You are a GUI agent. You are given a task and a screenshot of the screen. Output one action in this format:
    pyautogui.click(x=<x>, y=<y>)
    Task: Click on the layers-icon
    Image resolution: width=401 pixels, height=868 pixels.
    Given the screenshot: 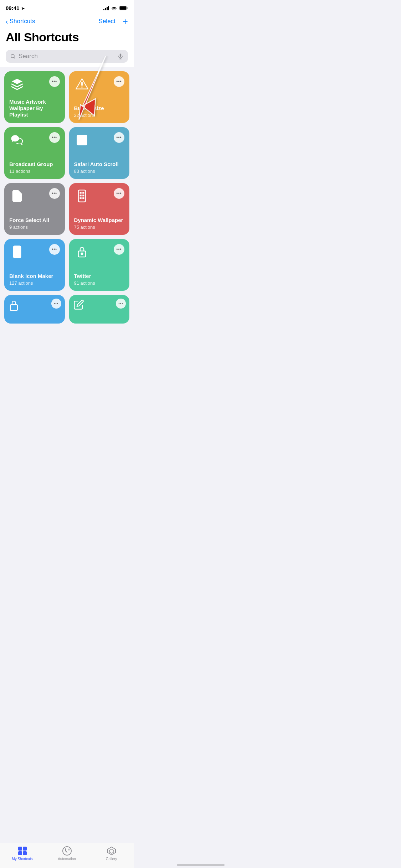 What is the action you would take?
    pyautogui.click(x=17, y=84)
    